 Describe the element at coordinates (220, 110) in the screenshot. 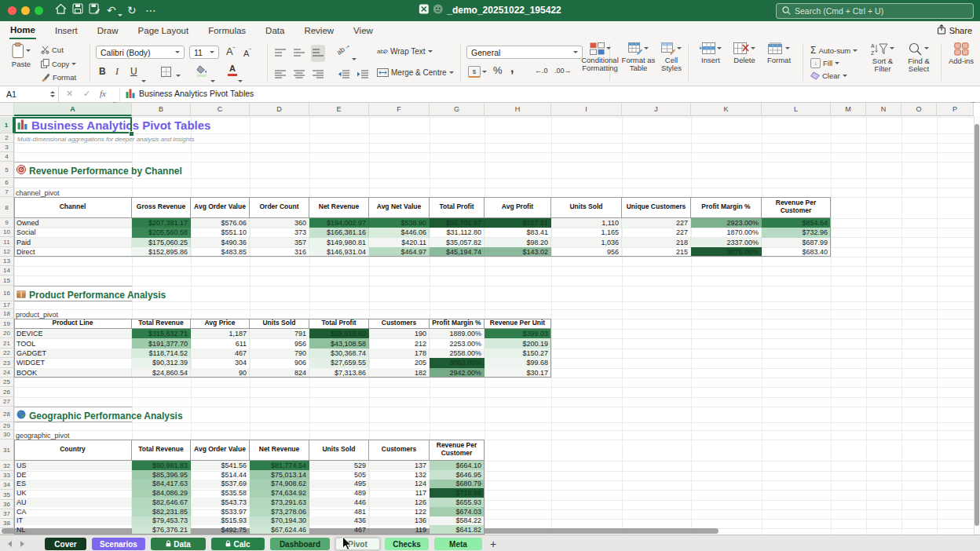

I see `column-header-C: C` at that location.